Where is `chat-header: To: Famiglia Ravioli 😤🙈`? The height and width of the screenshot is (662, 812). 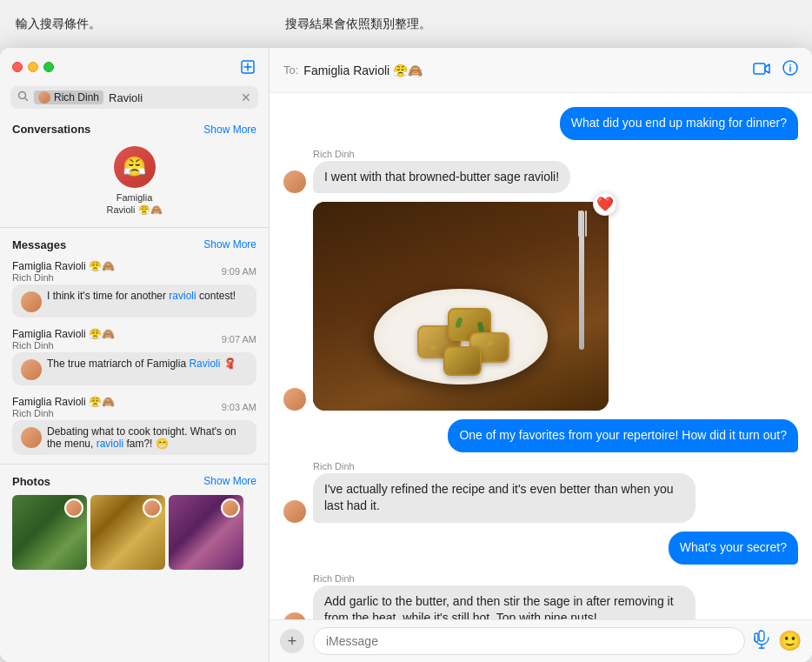
chat-header: To: Famiglia Ravioli 😤🙈 is located at coordinates (541, 70).